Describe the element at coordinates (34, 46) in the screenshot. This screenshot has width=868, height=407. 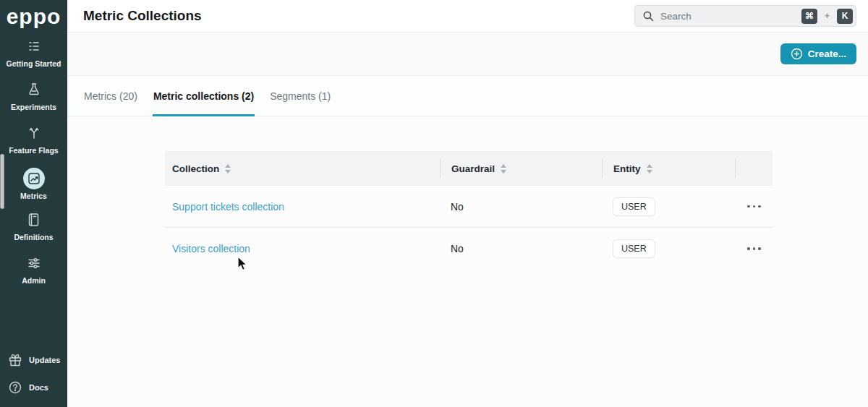
I see `checklist-icon` at that location.